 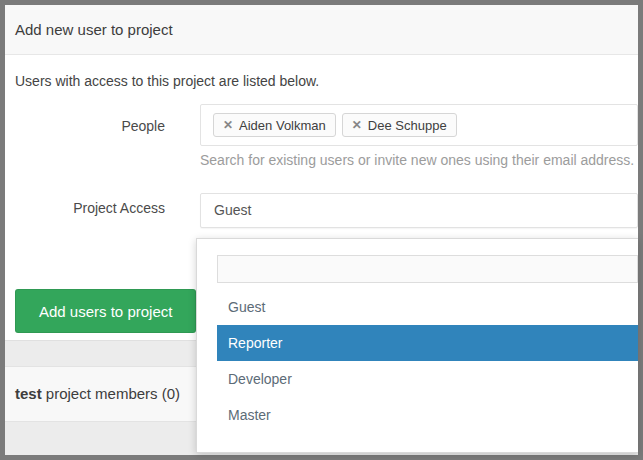 I want to click on user-token-name: Dee Schuppe, so click(x=408, y=126).